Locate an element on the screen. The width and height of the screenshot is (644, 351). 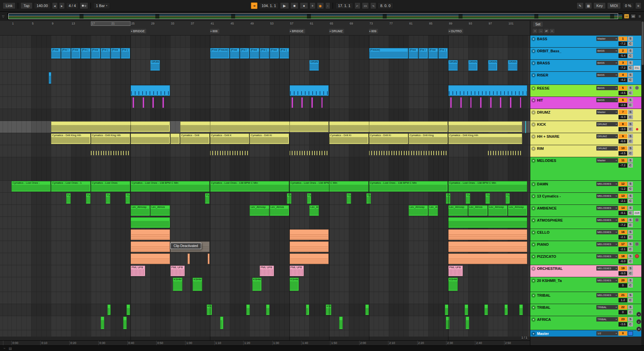
track-header-18: ▾ORCHESTRALMELODIES▾19S-9.0C is located at coordinates (586, 271).